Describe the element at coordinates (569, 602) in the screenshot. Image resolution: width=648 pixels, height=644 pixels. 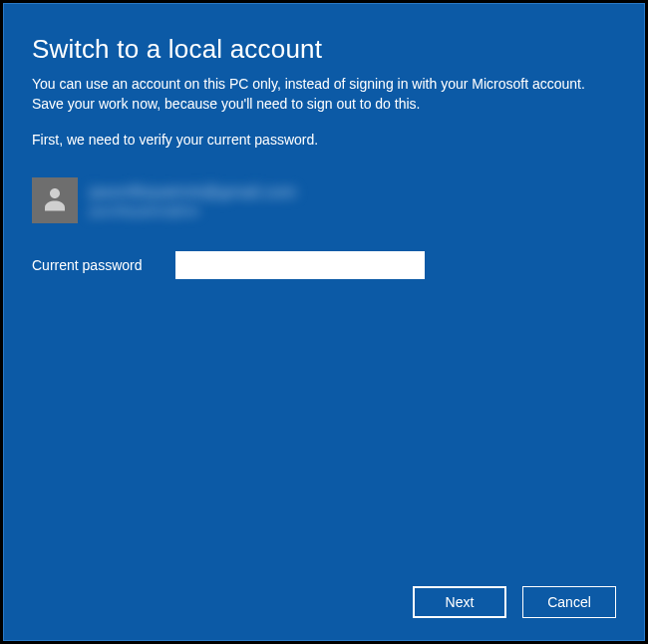
I see `cancel-button: Cancel` at that location.